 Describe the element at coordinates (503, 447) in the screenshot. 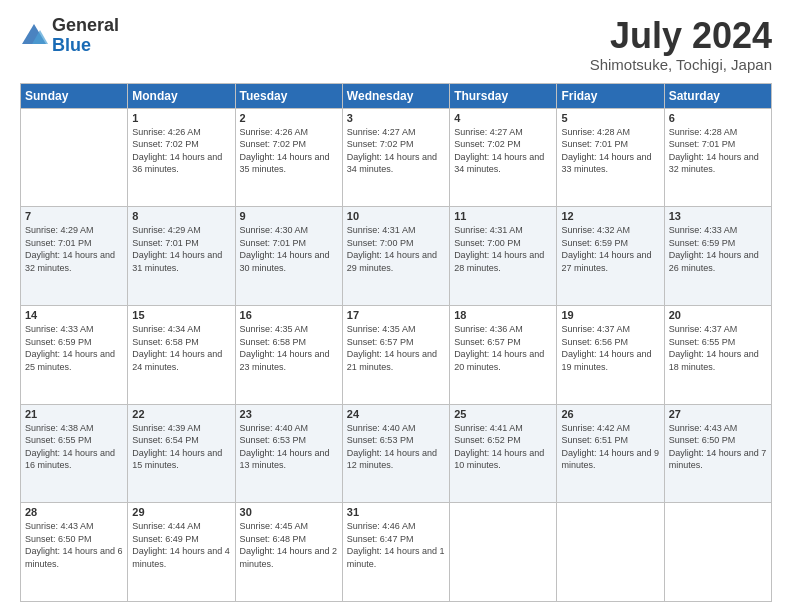

I see `day-info: Sunrise: 4:41 AMSunset: 6:52 PMDaylight:…` at that location.